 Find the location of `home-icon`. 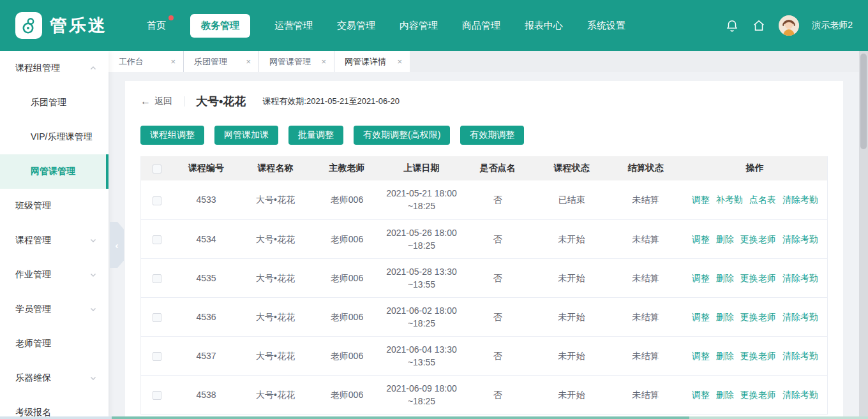

home-icon is located at coordinates (759, 26).